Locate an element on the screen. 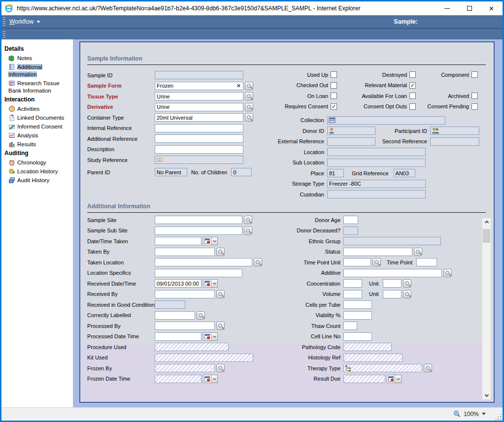 The image size is (504, 422). cells-per-tube-input is located at coordinates (358, 304).